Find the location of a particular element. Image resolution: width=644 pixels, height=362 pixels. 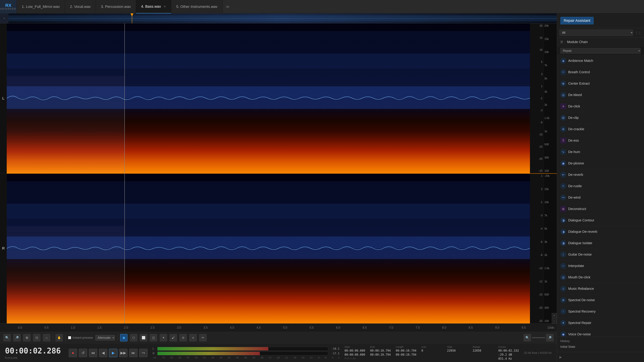

module-item-breath-control: ≈ Breath Control is located at coordinates (600, 72).